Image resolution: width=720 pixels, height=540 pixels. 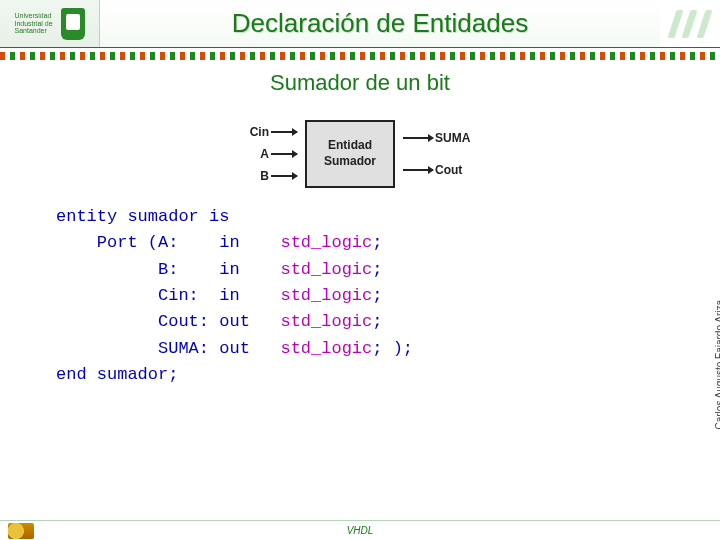 I want to click on subtitle: Sumador de un bit, so click(x=360, y=83).